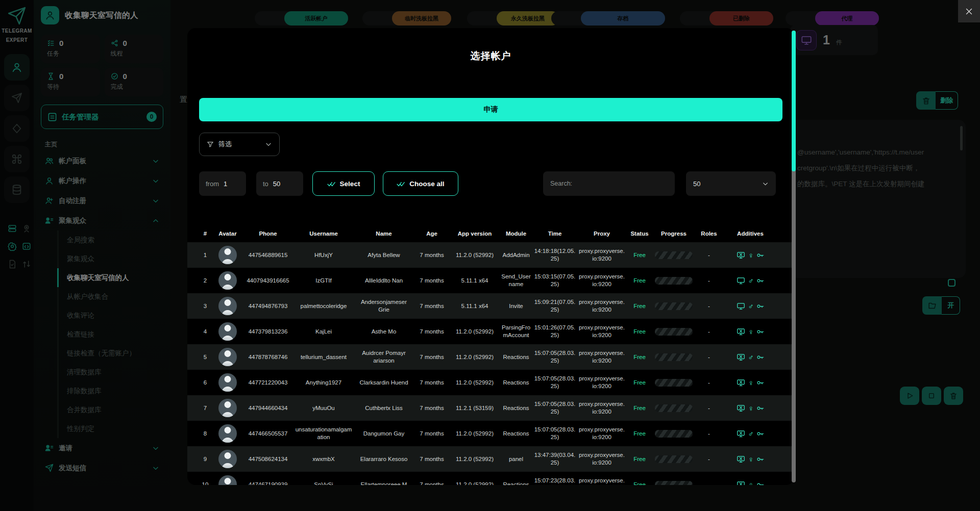 This screenshot has width=980, height=511. What do you see at coordinates (475, 408) in the screenshot?
I see `cell-app-version: 11.2.1 (53159)` at bounding box center [475, 408].